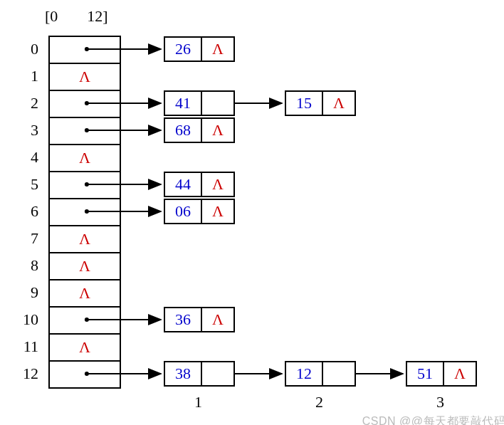  I want to click on index-label: 12, so click(28, 374).